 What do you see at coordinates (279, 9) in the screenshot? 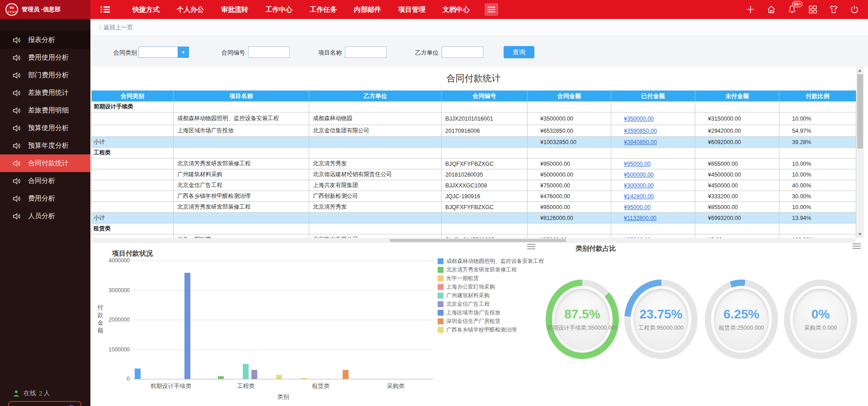
I see `nav-item-4: 工作中心` at bounding box center [279, 9].